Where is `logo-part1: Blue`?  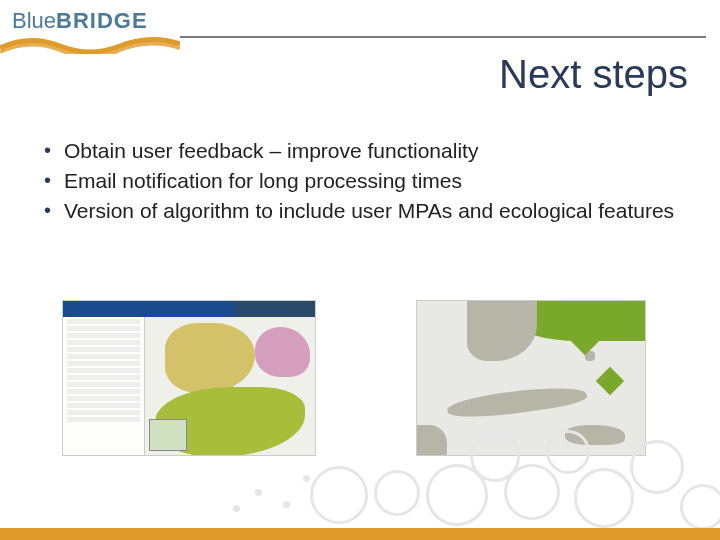 logo-part1: Blue is located at coordinates (34, 20).